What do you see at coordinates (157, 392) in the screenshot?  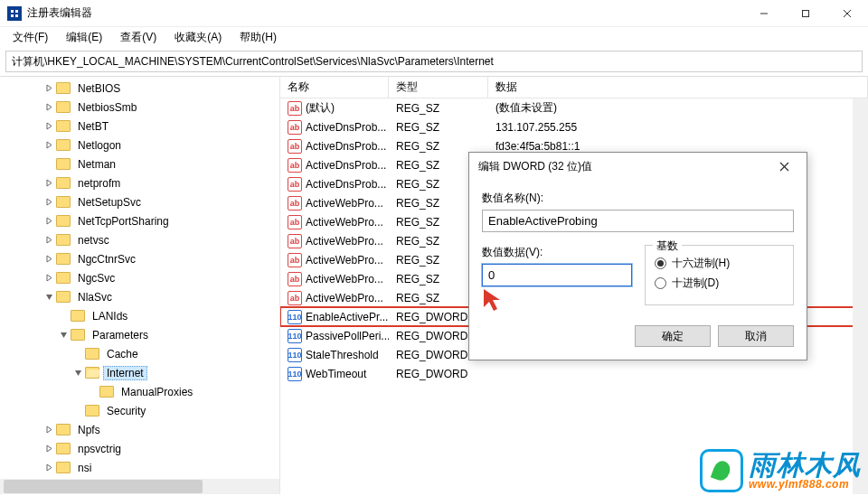 I see `tree-item-label: ManualProxies` at bounding box center [157, 392].